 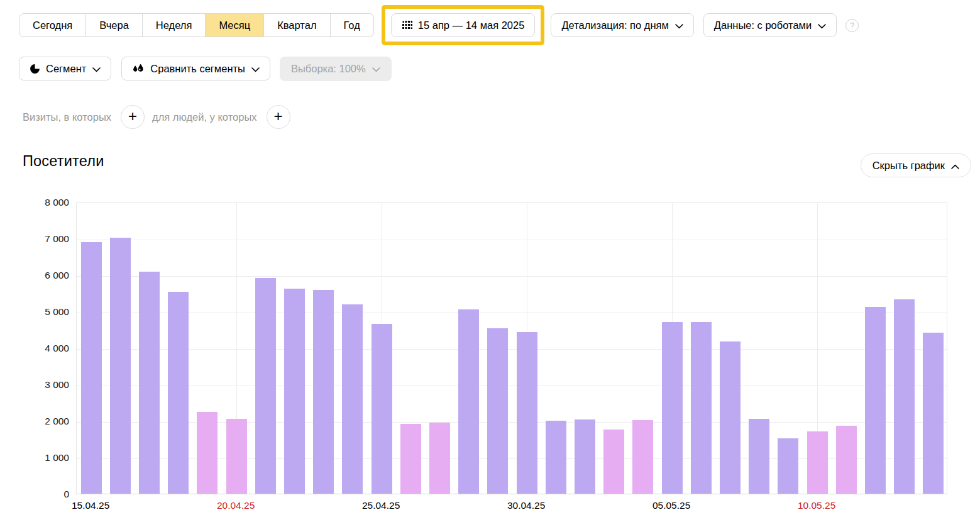 What do you see at coordinates (235, 25) in the screenshot?
I see `period-month-button: Месяц` at bounding box center [235, 25].